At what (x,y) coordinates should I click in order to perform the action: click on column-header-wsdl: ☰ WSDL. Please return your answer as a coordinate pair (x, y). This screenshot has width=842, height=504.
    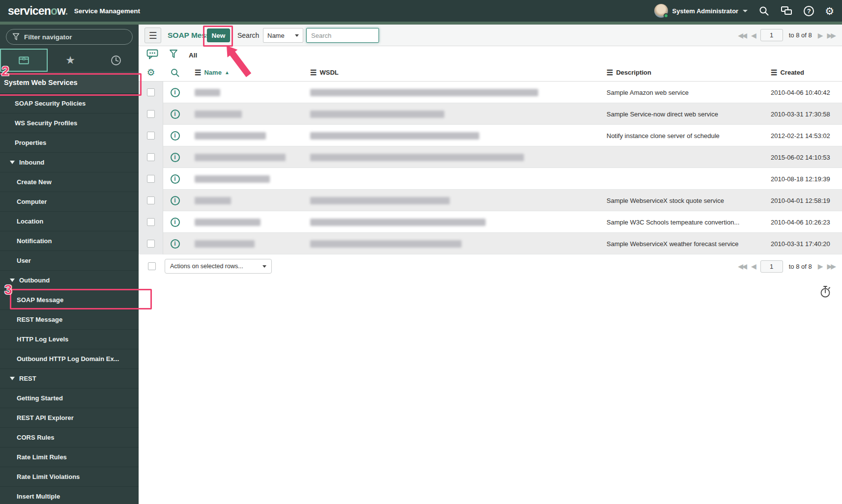
    Looking at the image, I should click on (458, 73).